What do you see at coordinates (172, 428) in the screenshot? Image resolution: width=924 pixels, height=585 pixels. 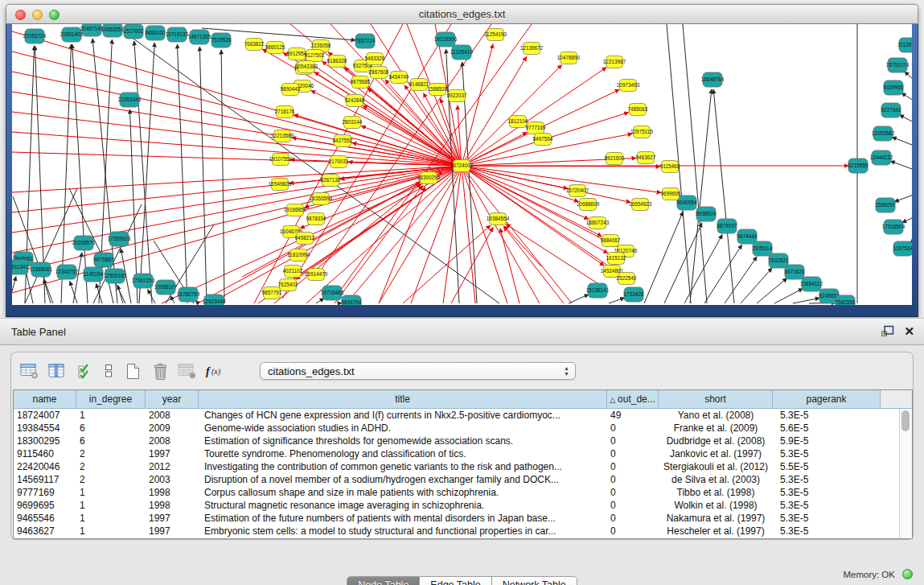 I see `table-cell: 2009` at bounding box center [172, 428].